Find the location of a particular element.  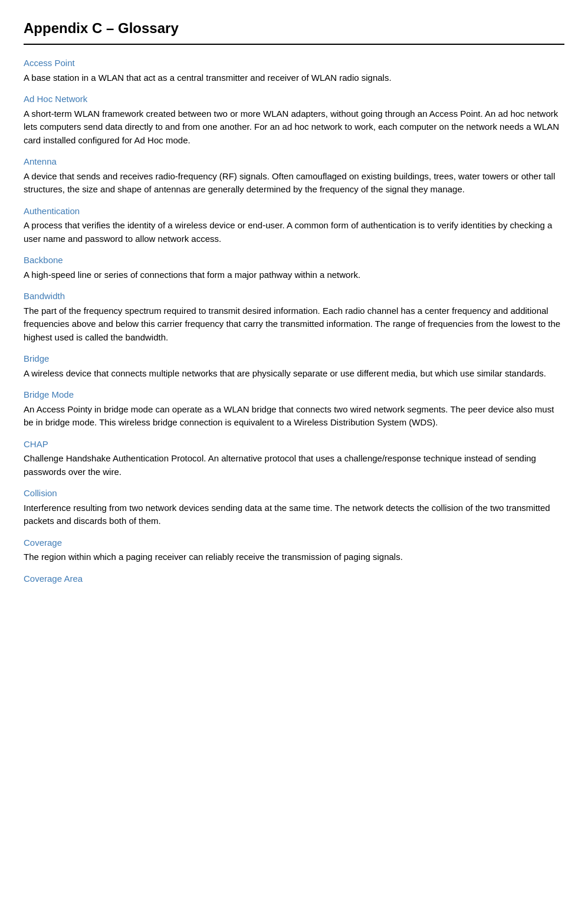

glossary-definition-10: The region within which a paging receive… is located at coordinates (294, 557).